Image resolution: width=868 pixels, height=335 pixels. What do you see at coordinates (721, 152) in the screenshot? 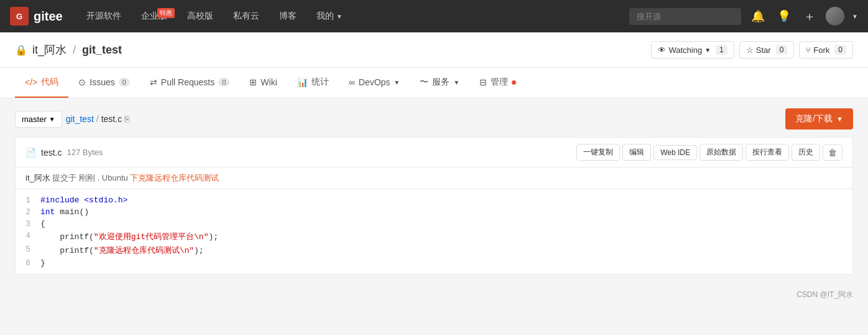
I see `raw-button: 原始数据` at bounding box center [721, 152].